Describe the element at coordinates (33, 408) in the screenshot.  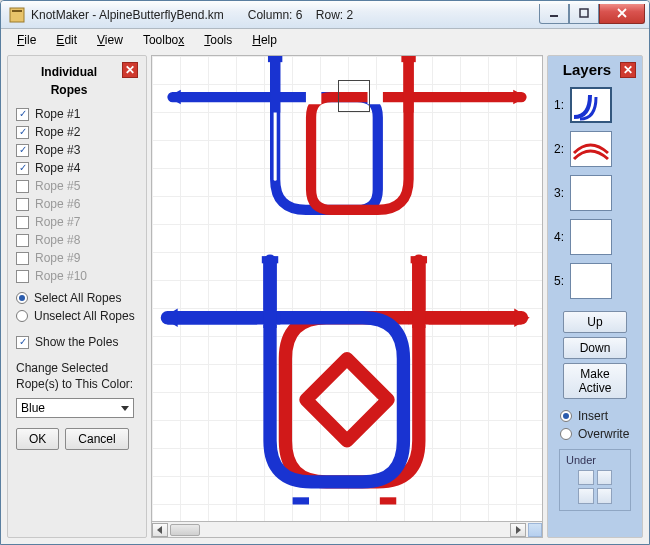
I see `color-combobox-value: Blue` at that location.